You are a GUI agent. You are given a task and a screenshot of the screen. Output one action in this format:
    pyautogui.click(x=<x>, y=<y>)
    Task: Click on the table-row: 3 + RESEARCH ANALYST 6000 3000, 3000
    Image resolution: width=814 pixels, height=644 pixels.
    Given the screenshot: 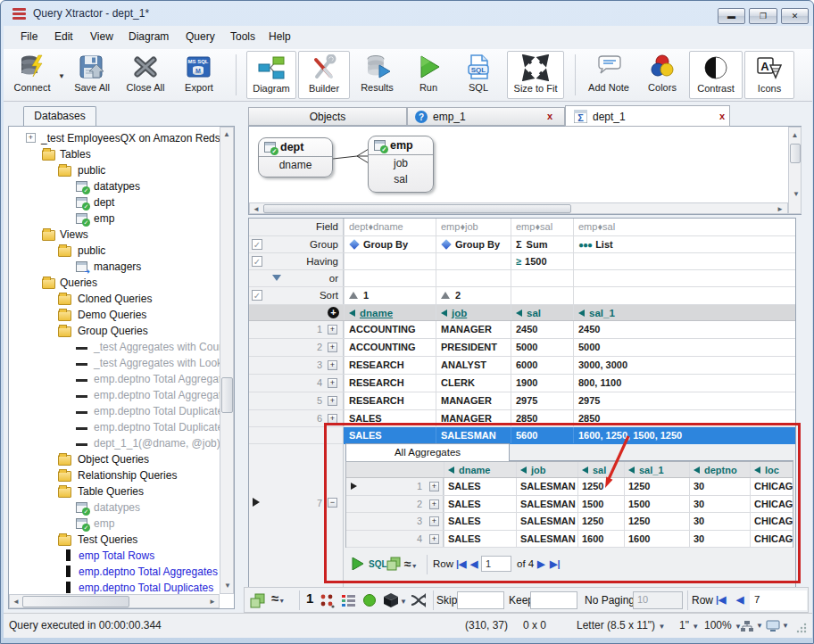 What is the action you would take?
    pyautogui.click(x=522, y=366)
    